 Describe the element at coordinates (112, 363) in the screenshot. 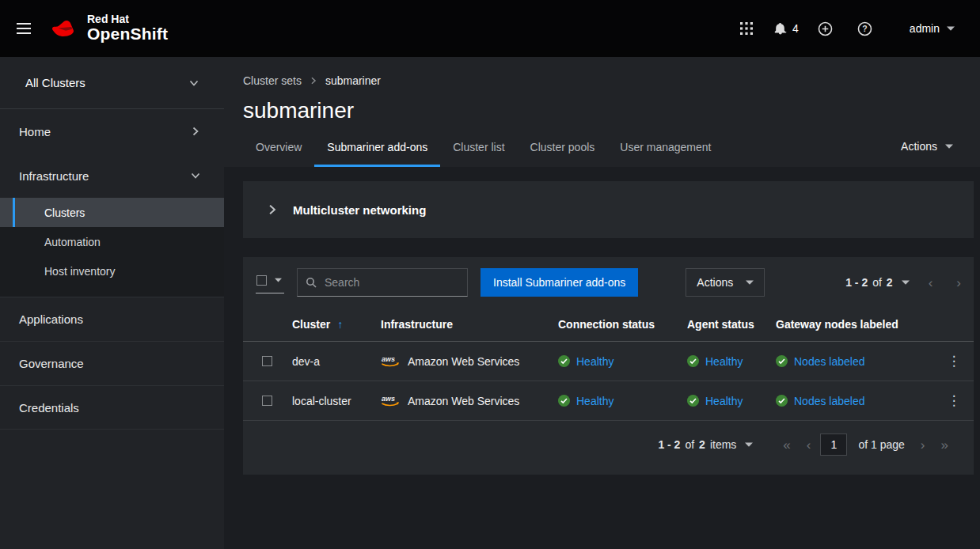

I see `sidebar-item-governance: Governance` at that location.